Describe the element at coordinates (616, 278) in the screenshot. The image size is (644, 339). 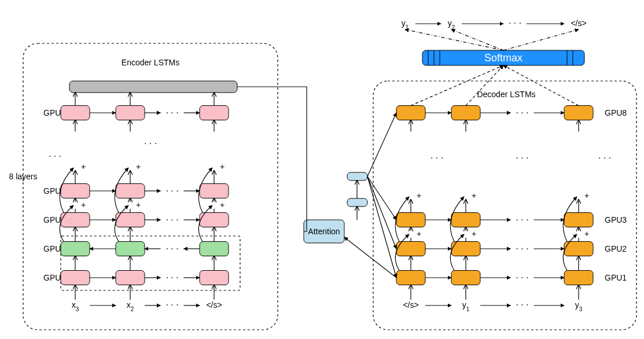
I see `decoder-gpu-label: GPU1` at that location.